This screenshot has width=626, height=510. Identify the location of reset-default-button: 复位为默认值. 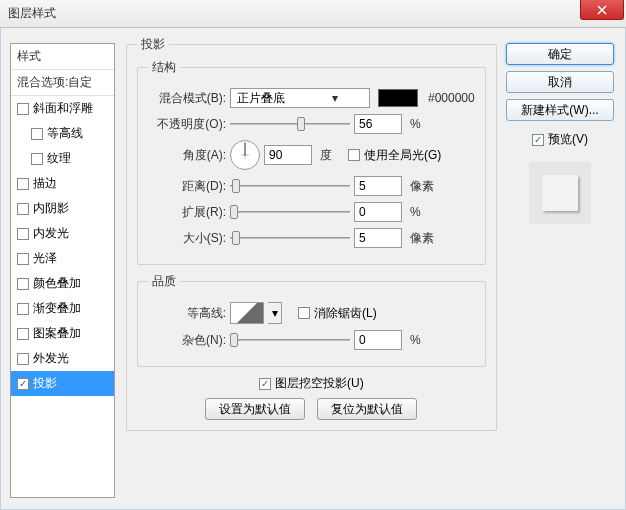
(367, 409).